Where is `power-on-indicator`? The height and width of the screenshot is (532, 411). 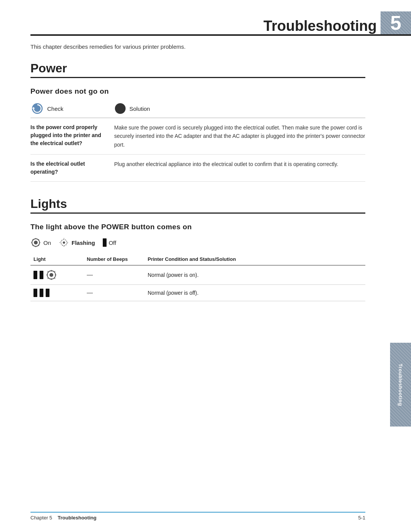
power-on-indicator is located at coordinates (51, 275).